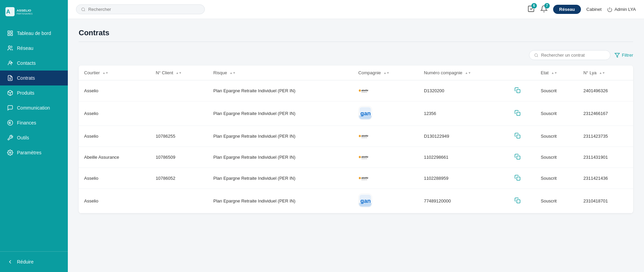 The image size is (644, 272). Describe the element at coordinates (34, 153) in the screenshot. I see `sidebar-item-parametres: Paramètres` at that location.